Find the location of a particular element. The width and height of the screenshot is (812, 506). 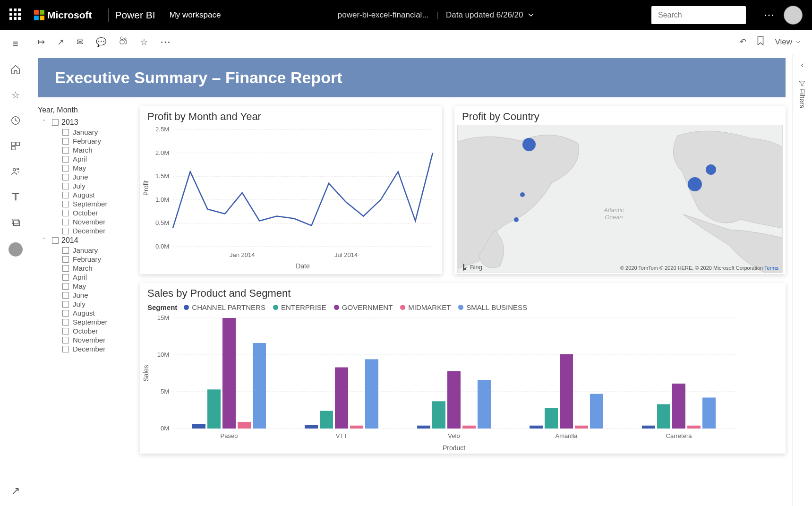

map-bubble-canada is located at coordinates (529, 145).